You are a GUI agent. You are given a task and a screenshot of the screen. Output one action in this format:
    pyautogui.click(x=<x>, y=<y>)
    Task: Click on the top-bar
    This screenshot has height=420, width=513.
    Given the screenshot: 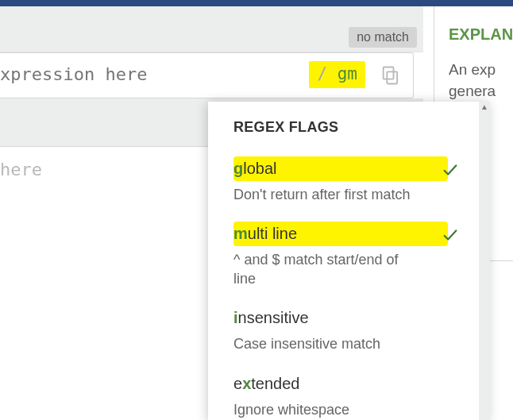 What is the action you would take?
    pyautogui.click(x=256, y=3)
    